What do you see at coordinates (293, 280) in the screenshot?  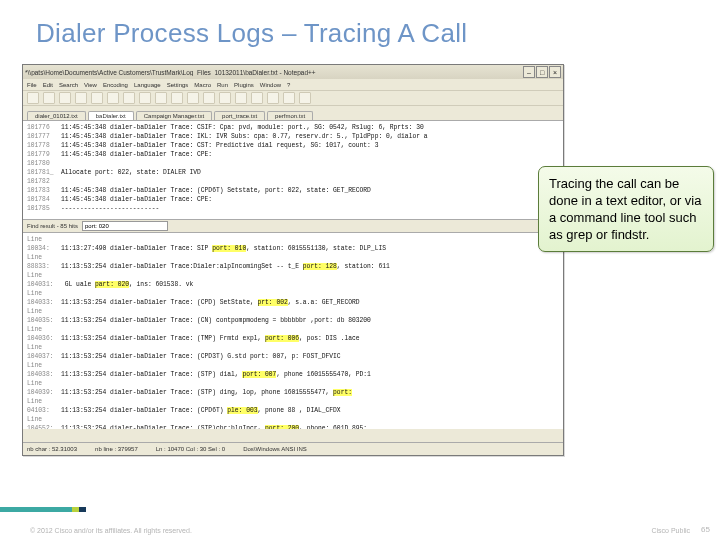 I see `log-line: Line 104031: GL uale part: 020, ins: 601…` at bounding box center [293, 280].